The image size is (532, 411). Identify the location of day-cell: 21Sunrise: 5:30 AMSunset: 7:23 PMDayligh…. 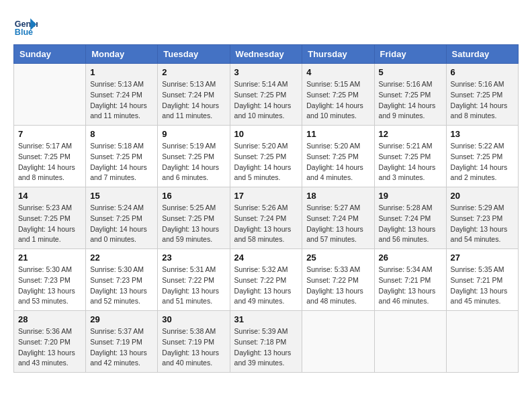
(50, 280).